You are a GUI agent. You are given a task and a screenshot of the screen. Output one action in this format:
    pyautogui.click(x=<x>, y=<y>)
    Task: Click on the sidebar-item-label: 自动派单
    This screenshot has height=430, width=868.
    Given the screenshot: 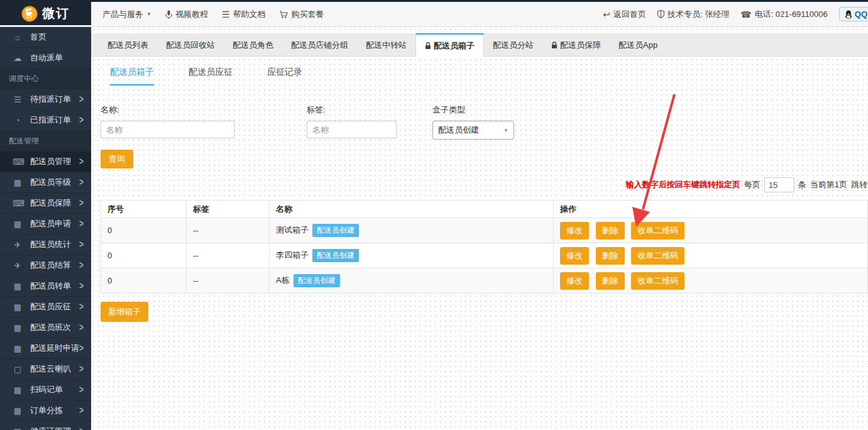 What is the action you would take?
    pyautogui.click(x=57, y=58)
    